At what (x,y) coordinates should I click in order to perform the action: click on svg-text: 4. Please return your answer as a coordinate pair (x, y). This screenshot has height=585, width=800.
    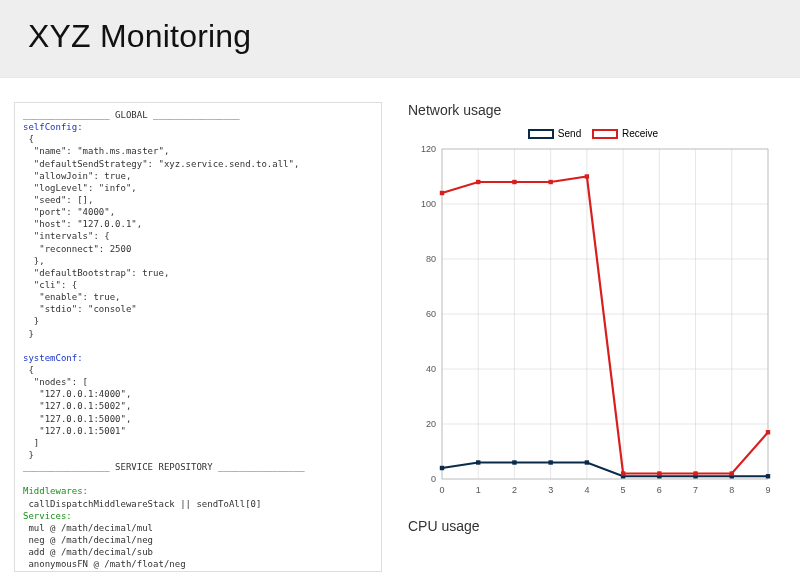
    Looking at the image, I should click on (586, 490).